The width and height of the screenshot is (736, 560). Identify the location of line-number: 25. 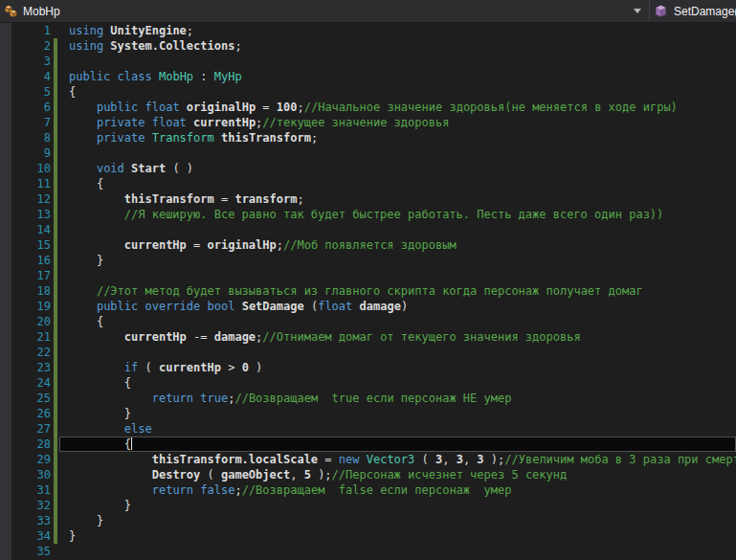
(25, 398).